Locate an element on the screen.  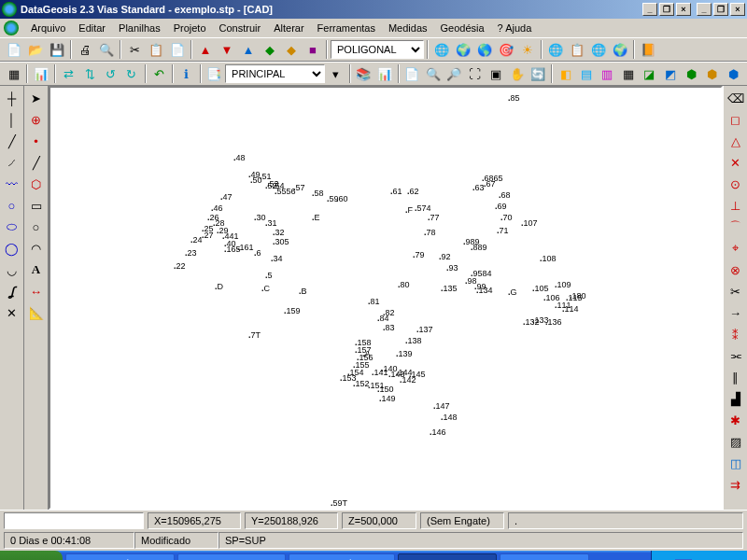
surf-b-icon: ⬢ is located at coordinates (712, 74).